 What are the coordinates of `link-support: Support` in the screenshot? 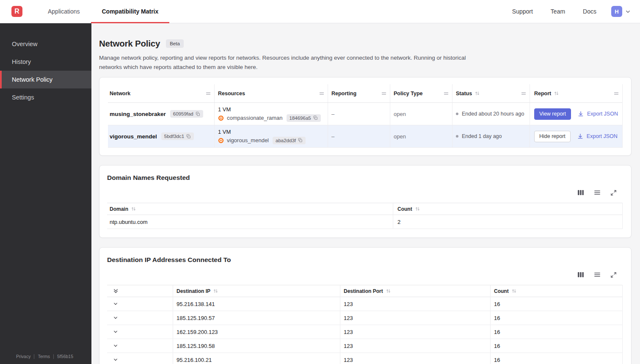 It's located at (522, 11).